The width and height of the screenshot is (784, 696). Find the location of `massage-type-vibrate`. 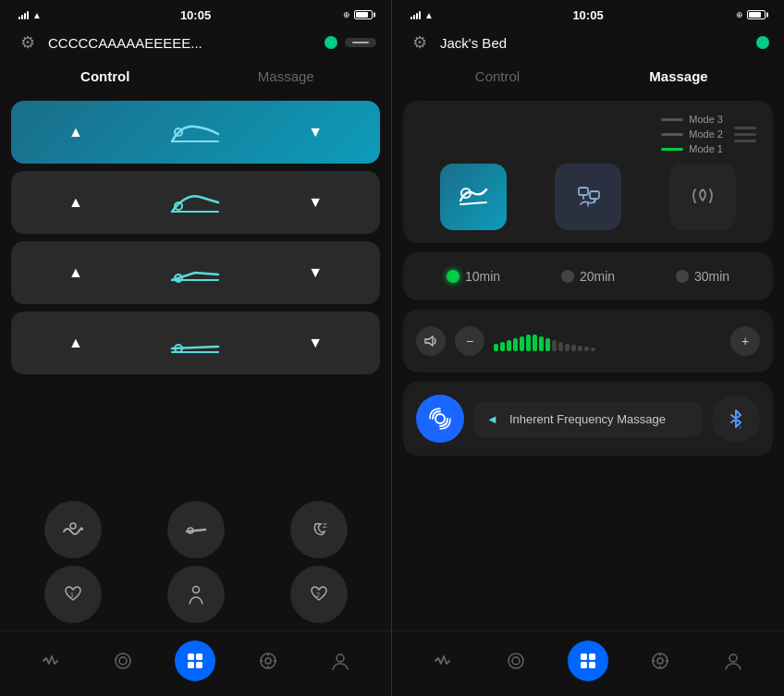

massage-type-vibrate is located at coordinates (703, 197).